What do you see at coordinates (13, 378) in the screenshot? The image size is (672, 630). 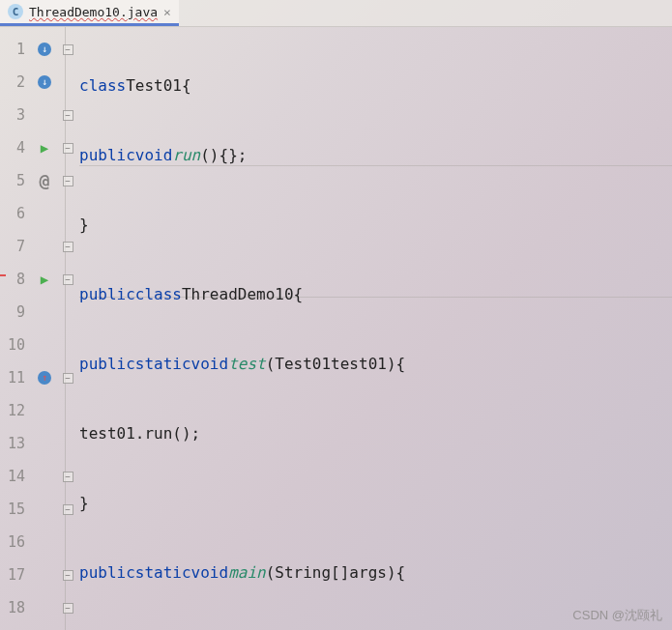 I see `line-number: 11` at bounding box center [13, 378].